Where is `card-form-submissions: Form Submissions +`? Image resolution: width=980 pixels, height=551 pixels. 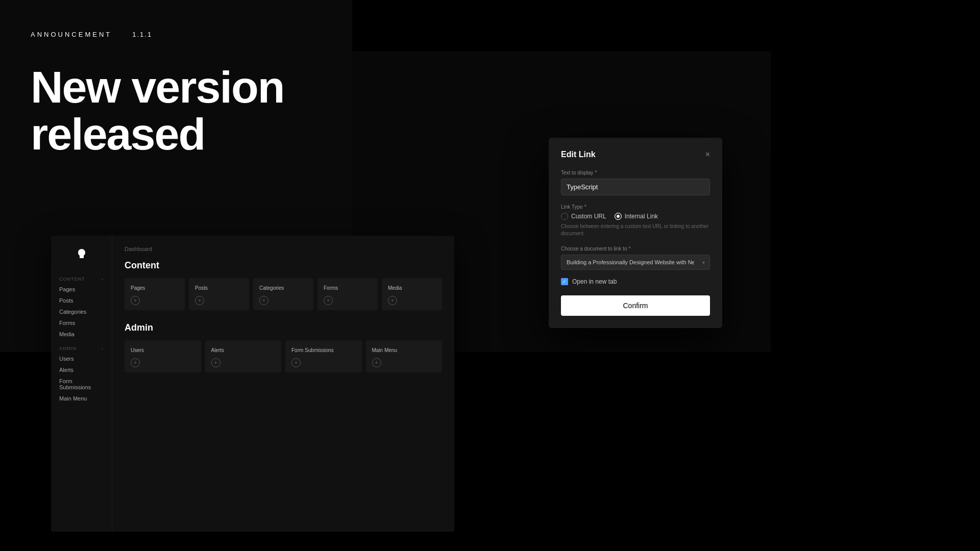 card-form-submissions: Form Submissions + is located at coordinates (324, 356).